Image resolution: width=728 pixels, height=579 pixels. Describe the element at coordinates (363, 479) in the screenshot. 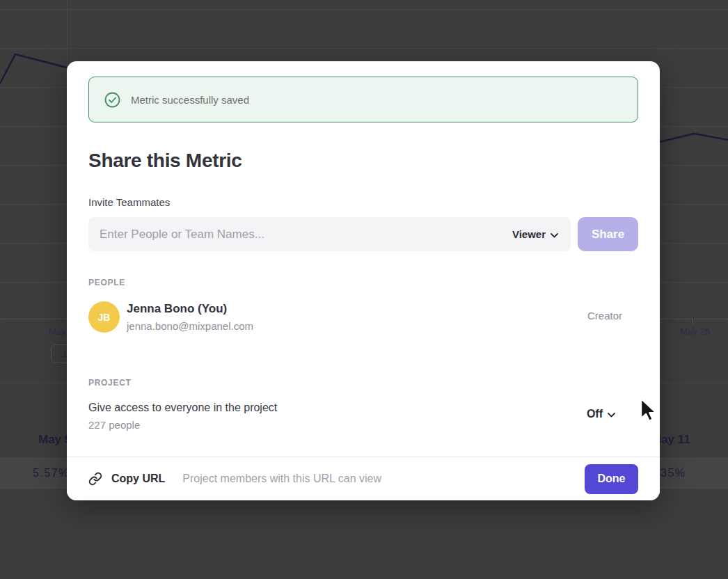

I see `modal-footer: Copy URL Project members with this URL c…` at that location.